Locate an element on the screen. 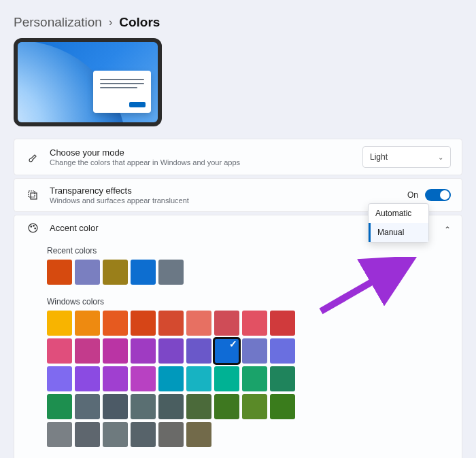 This screenshot has height=458, width=476. recent-colors-grid is located at coordinates (249, 272).